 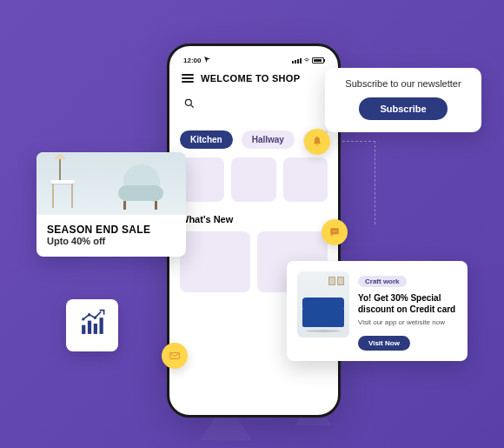 What do you see at coordinates (268, 139) in the screenshot?
I see `category-chip-hallway: Hallway` at bounding box center [268, 139].